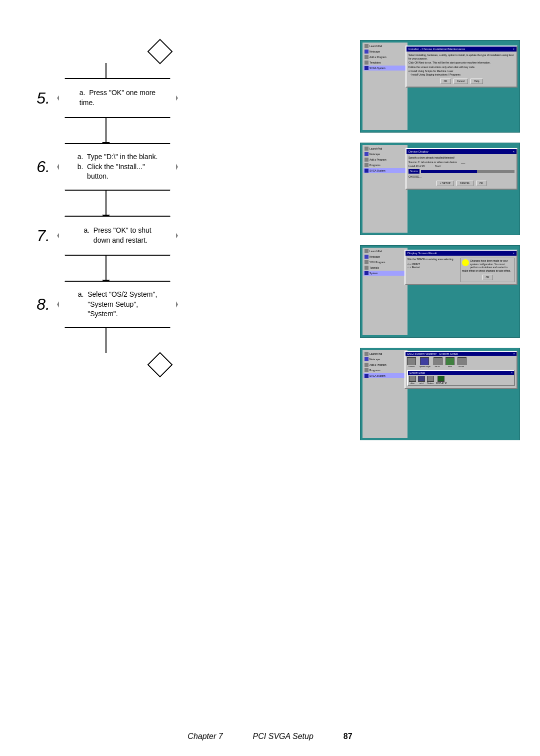 The image size is (540, 756). What do you see at coordinates (440, 291) in the screenshot?
I see `win-desktop-3: LaunchPad Netscape YOU Program Tutorials…` at bounding box center [440, 291].